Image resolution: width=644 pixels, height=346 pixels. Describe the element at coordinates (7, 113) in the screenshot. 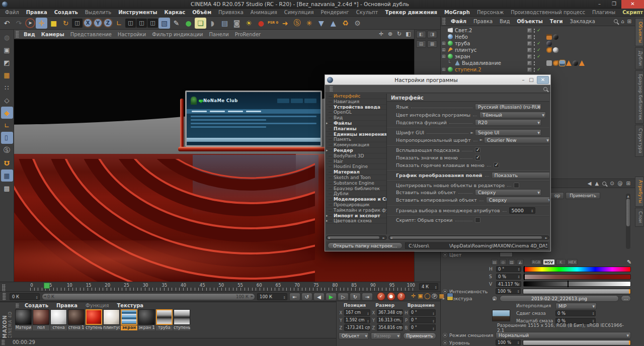

I see `left-tool-icon: ◆` at that location.